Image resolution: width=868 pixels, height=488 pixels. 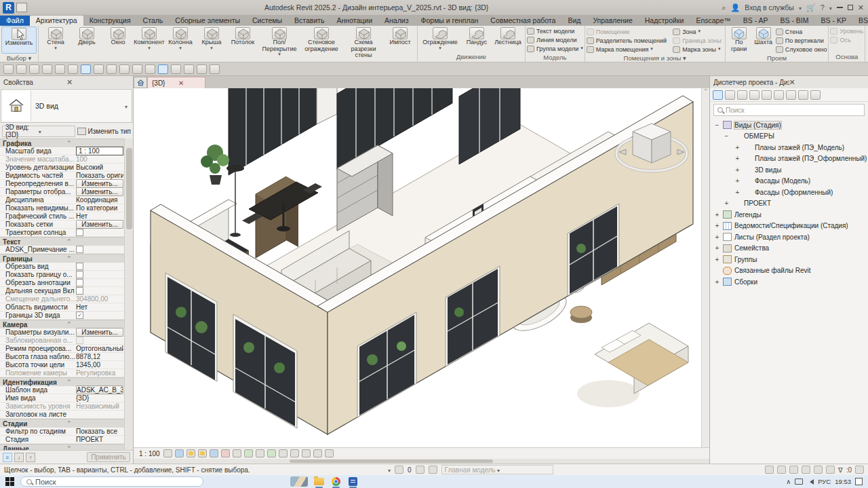 What do you see at coordinates (19, 40) in the screenshot?
I see `modify-button: Изменить` at bounding box center [19, 40].